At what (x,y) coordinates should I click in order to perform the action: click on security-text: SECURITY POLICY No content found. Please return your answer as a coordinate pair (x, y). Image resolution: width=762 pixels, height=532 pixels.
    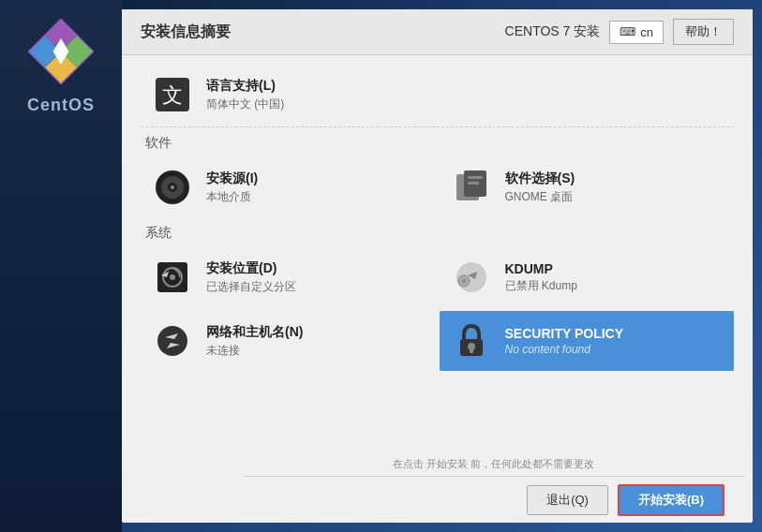
    Looking at the image, I should click on (615, 341).